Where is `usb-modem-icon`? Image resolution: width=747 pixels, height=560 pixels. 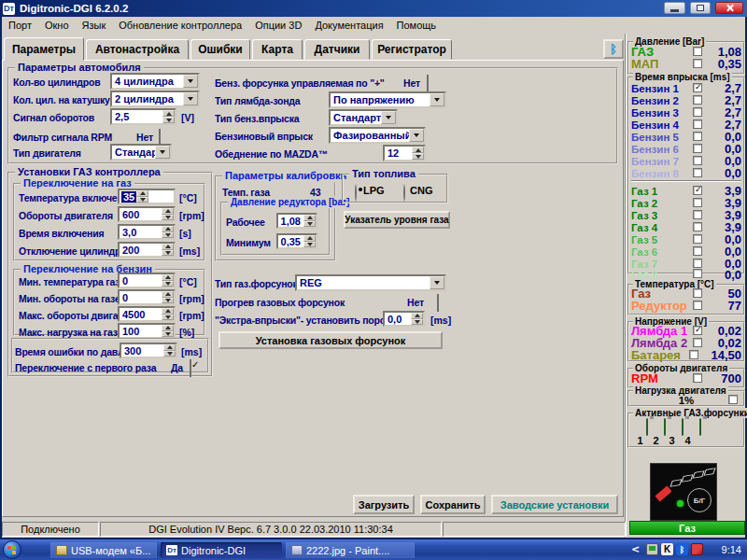 usb-modem-icon is located at coordinates (62, 551).